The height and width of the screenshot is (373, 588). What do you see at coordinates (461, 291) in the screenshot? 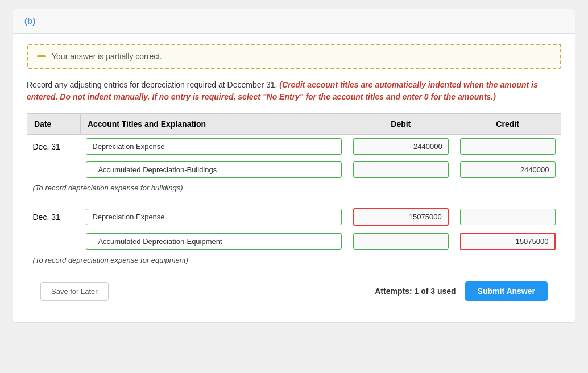
I see `footer-right: Attempts: 1 of 3 used Submit Answer` at bounding box center [461, 291].